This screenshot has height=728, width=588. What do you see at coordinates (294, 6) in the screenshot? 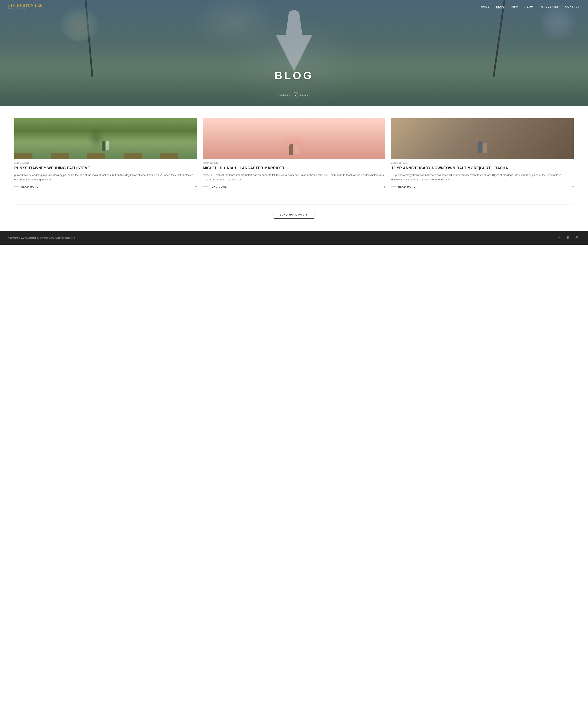
I see `main-nav: LIVINGSTON LEE PHOTOGRAPHY HOME BLOG INF…` at bounding box center [294, 6].